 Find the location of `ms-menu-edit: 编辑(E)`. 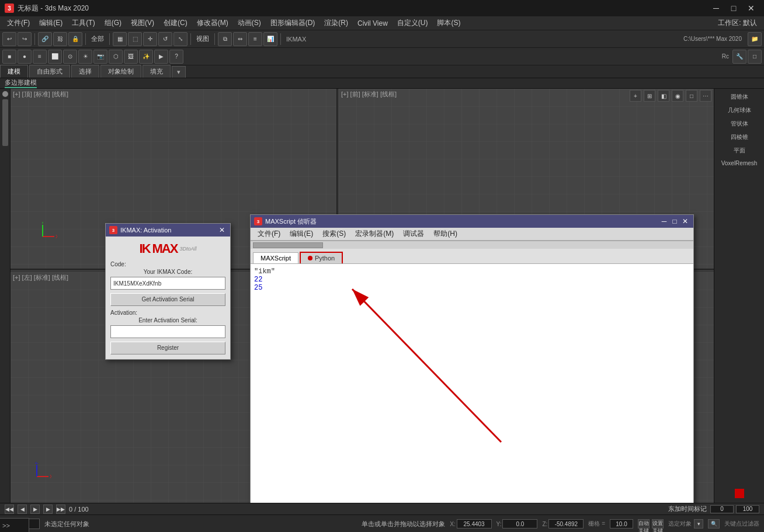

ms-menu-edit: 编辑(E) is located at coordinates (301, 234).